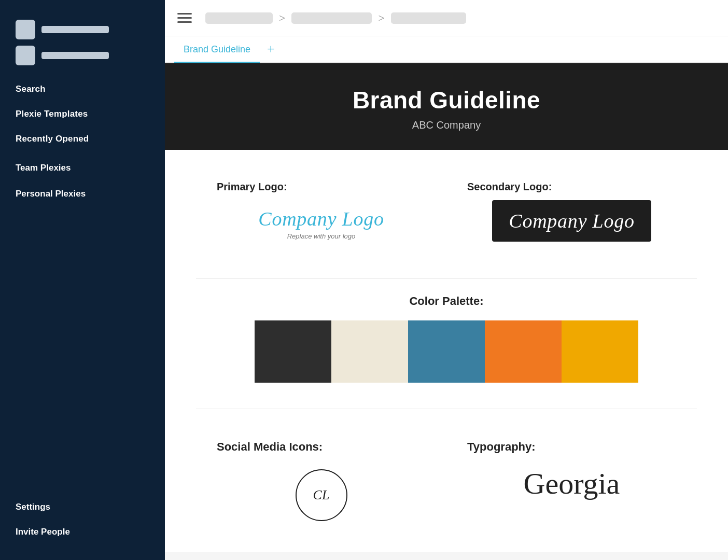  What do you see at coordinates (446, 100) in the screenshot?
I see `doc-title: Brand Guideline` at bounding box center [446, 100].